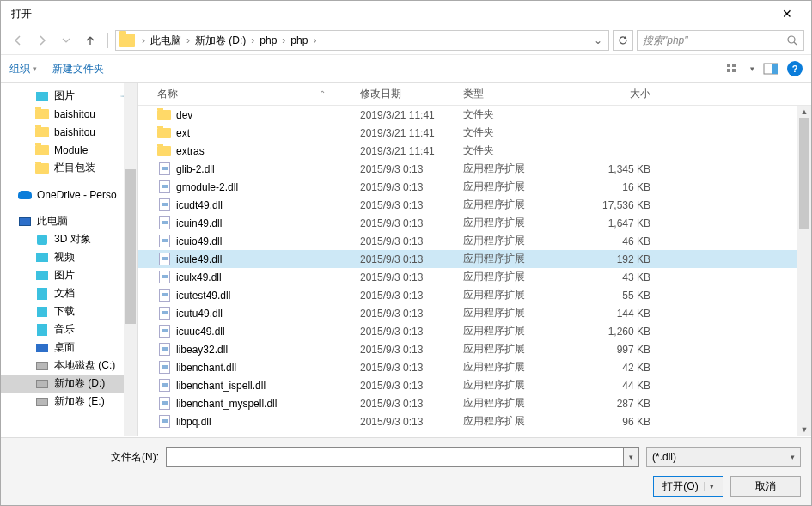 The width and height of the screenshot is (812, 506). I want to click on toolbar: 组织 ▾ 新建文件夹 ▾ ?, so click(406, 69).